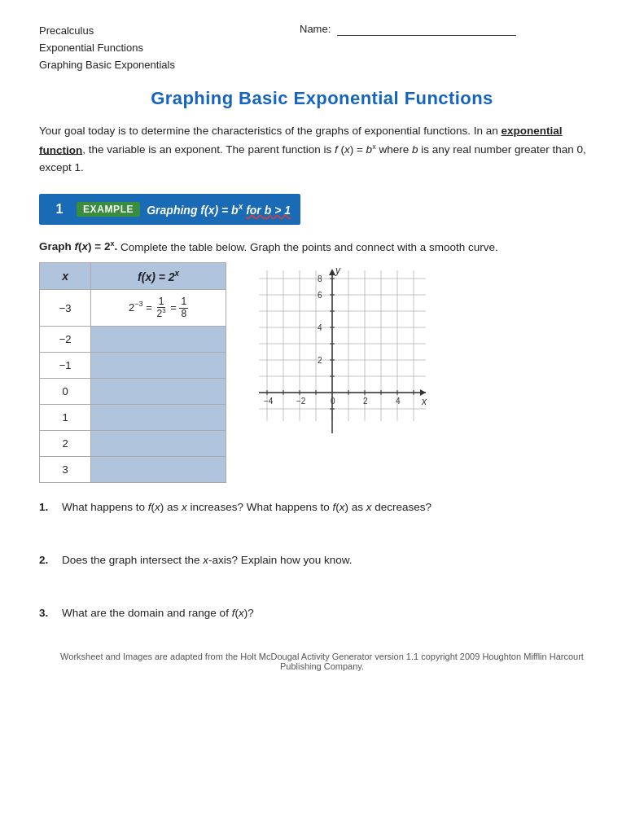 The image size is (644, 834). What do you see at coordinates (158, 612) in the screenshot?
I see `question-3-text: What are the domain and range of f(x)?` at bounding box center [158, 612].